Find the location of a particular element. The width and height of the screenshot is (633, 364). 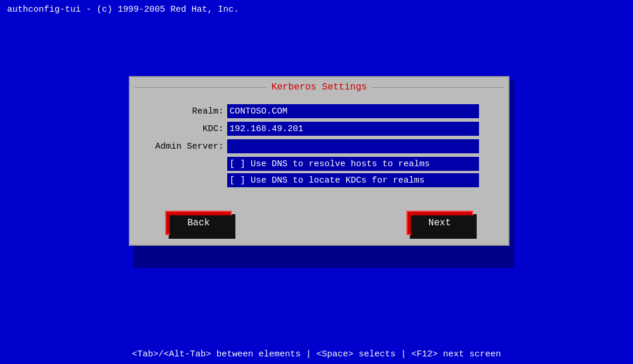

buttons-row: Back Next is located at coordinates (319, 223).